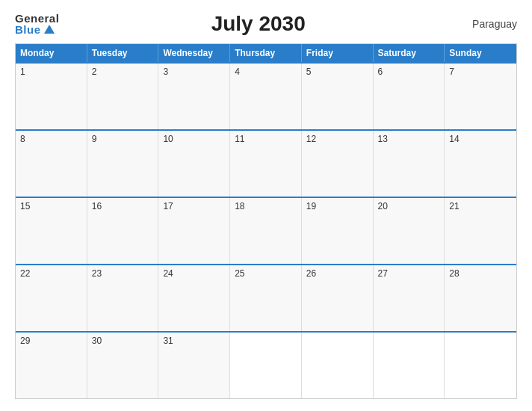 The width and height of the screenshot is (532, 411). Describe the element at coordinates (123, 164) in the screenshot. I see `calendar-cell: 9` at that location.